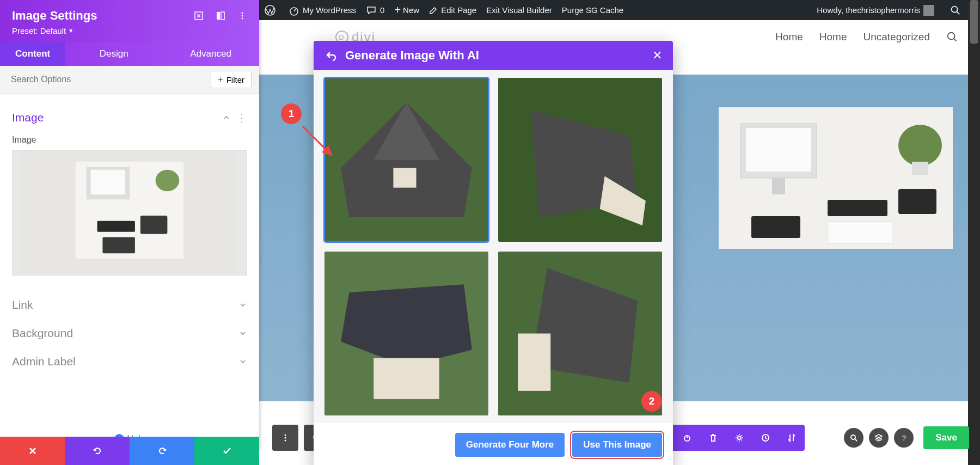  What do you see at coordinates (130, 54) in the screenshot?
I see `settings-tabs: Content Design Advanced` at bounding box center [130, 54].